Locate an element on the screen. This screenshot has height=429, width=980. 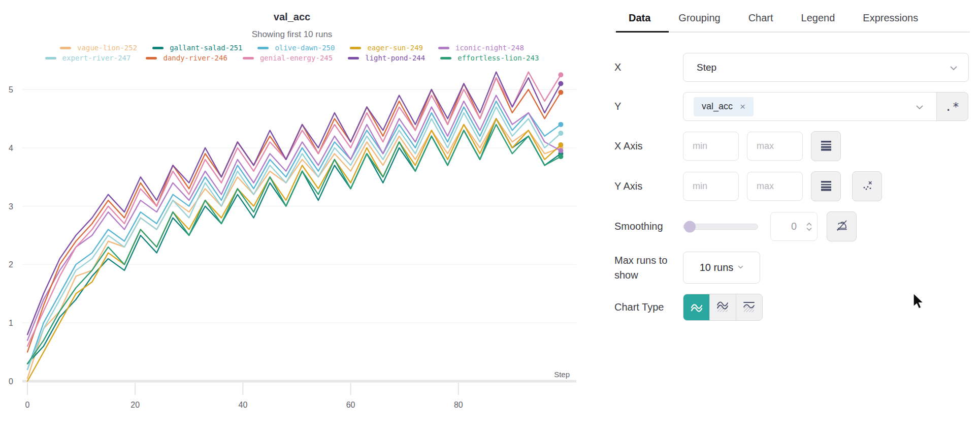
chart-title: val_acc is located at coordinates (292, 17).